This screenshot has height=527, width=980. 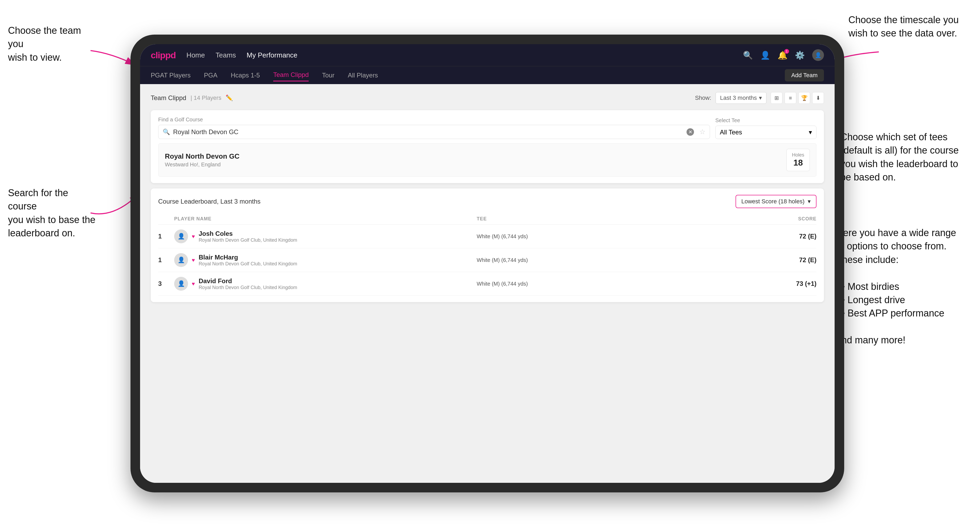 What do you see at coordinates (428, 132) in the screenshot?
I see `course-search-input` at bounding box center [428, 132].